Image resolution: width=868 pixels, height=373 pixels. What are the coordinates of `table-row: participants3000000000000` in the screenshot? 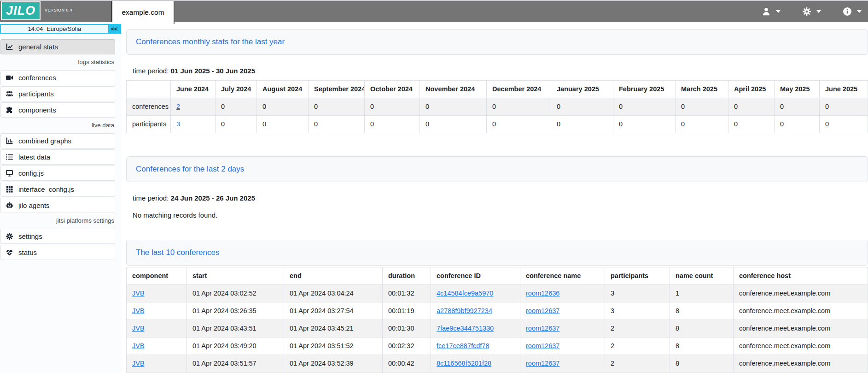 It's located at (497, 124).